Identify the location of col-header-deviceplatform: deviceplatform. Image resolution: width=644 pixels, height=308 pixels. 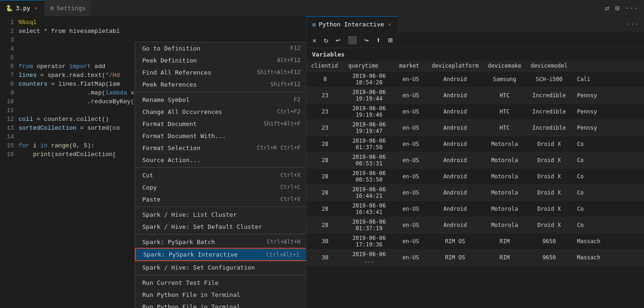
(455, 66).